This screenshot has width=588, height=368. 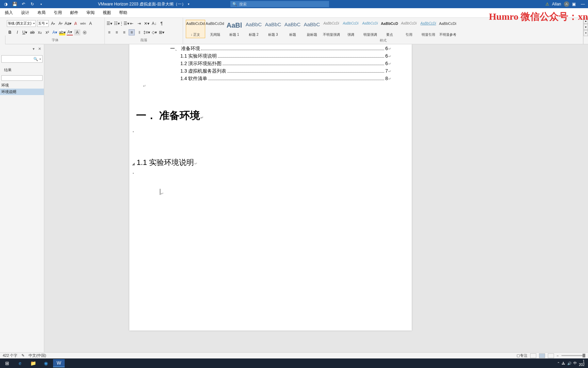 What do you see at coordinates (564, 363) in the screenshot?
I see `tray-network-icon: 🖧` at bounding box center [564, 363].